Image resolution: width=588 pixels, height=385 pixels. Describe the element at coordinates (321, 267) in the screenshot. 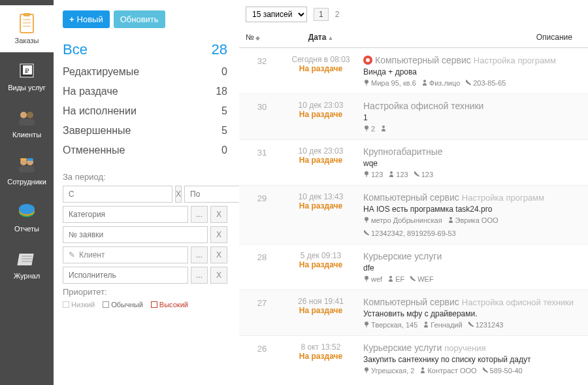

I see `row-date: 5 дек 09:13На раздаче` at that location.